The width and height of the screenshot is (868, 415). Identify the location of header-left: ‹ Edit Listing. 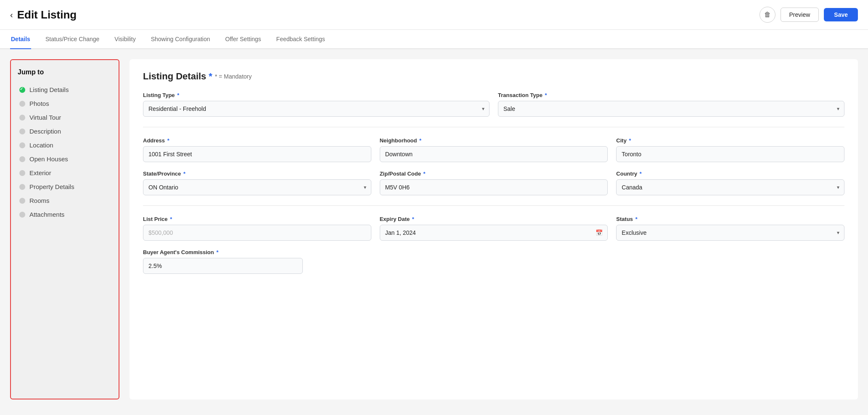
(43, 15).